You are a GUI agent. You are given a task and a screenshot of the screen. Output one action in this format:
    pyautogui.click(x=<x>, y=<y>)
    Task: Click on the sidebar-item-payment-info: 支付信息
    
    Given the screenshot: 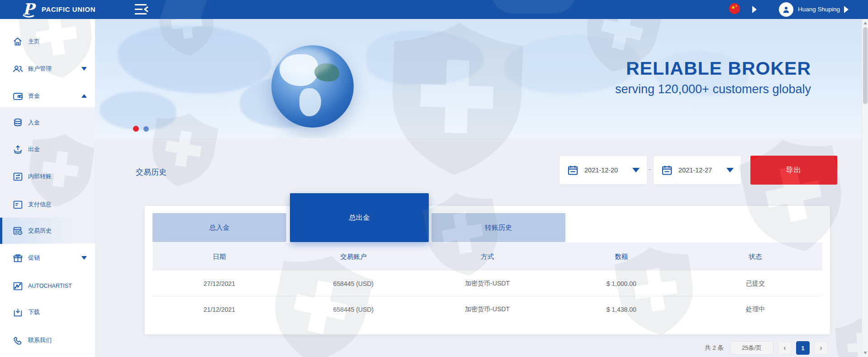 What is the action you would take?
    pyautogui.click(x=47, y=205)
    